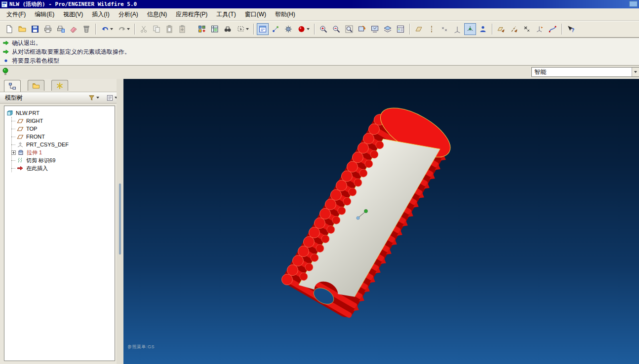  Describe the element at coordinates (432, 29) in the screenshot. I see `datum-axes-toggle` at that location.